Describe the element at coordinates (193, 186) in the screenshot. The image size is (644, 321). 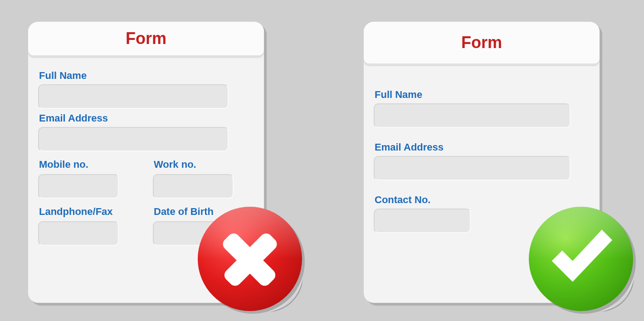
I see `input-work` at that location.